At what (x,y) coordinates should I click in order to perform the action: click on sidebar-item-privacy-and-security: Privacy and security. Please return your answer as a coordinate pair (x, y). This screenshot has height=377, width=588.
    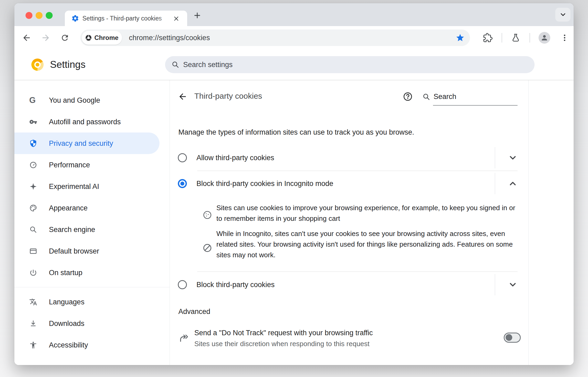
    Looking at the image, I should click on (87, 143).